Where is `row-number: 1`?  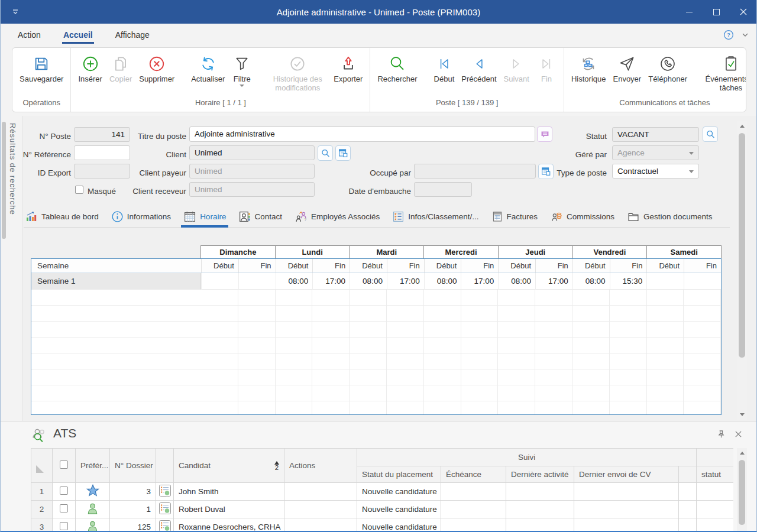 row-number: 1 is located at coordinates (42, 492).